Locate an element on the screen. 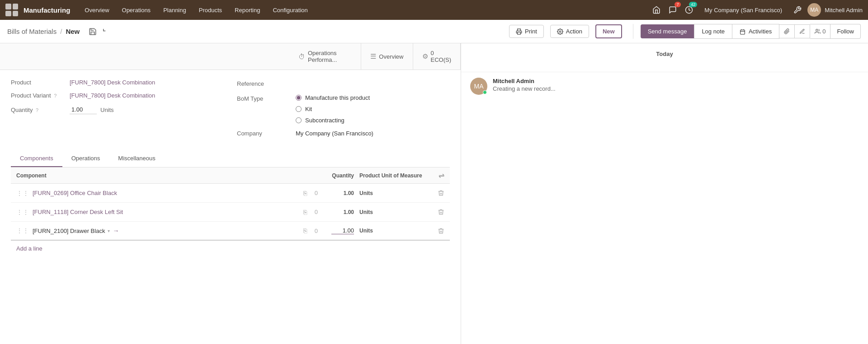  uom-value-1: Units is located at coordinates (390, 212).